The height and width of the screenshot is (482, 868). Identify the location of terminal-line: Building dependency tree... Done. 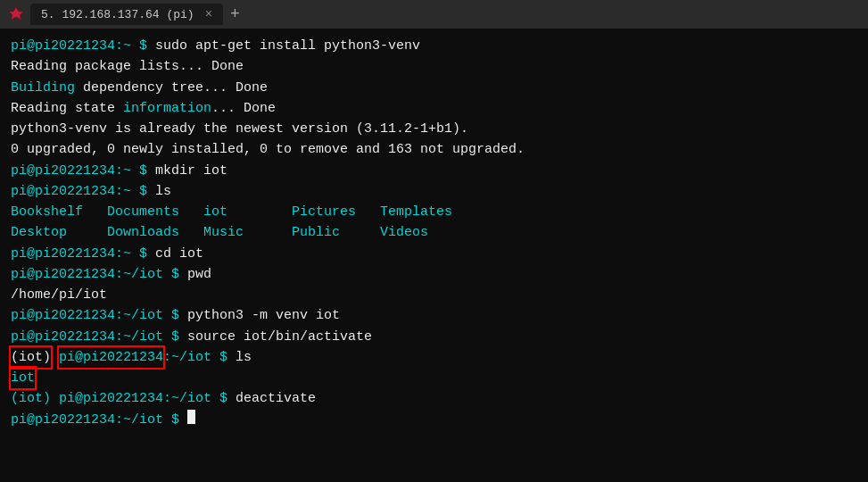
(434, 87).